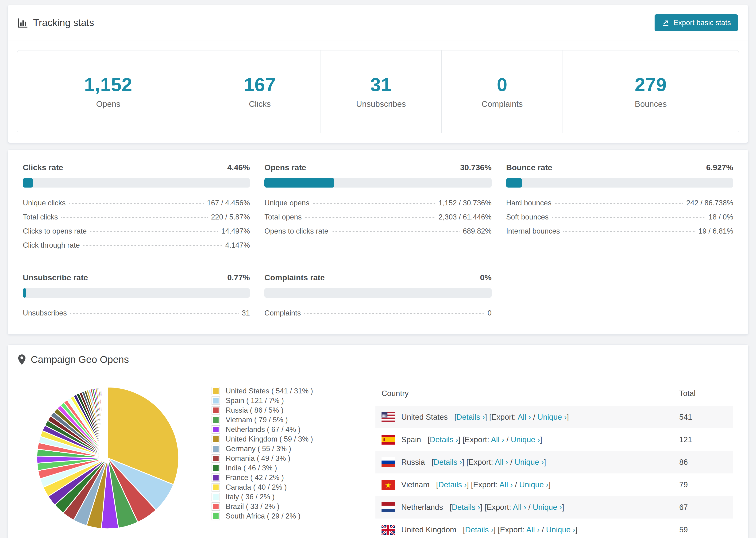 This screenshot has height=538, width=756. Describe the element at coordinates (231, 217) in the screenshot. I see `rate-detail-value: 220 / 5.87%` at that location.